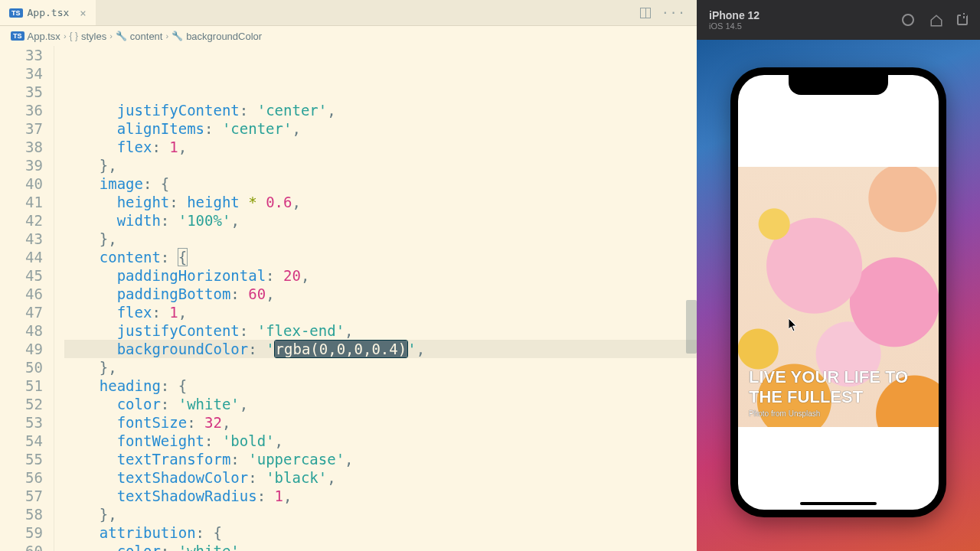 This screenshot has width=980, height=551. Describe the element at coordinates (21, 478) in the screenshot. I see `line-number: 56` at that location.